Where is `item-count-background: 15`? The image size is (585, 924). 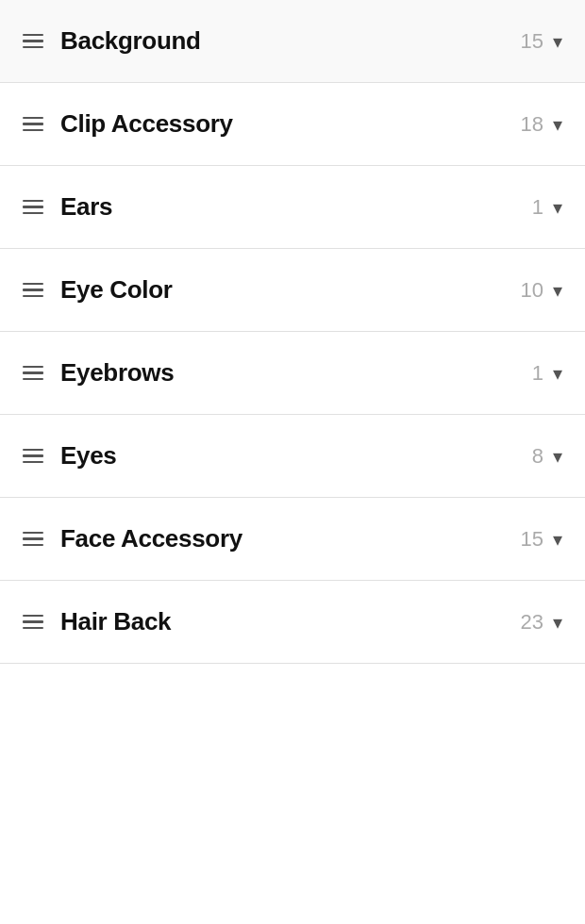 item-count-background: 15 is located at coordinates (532, 41).